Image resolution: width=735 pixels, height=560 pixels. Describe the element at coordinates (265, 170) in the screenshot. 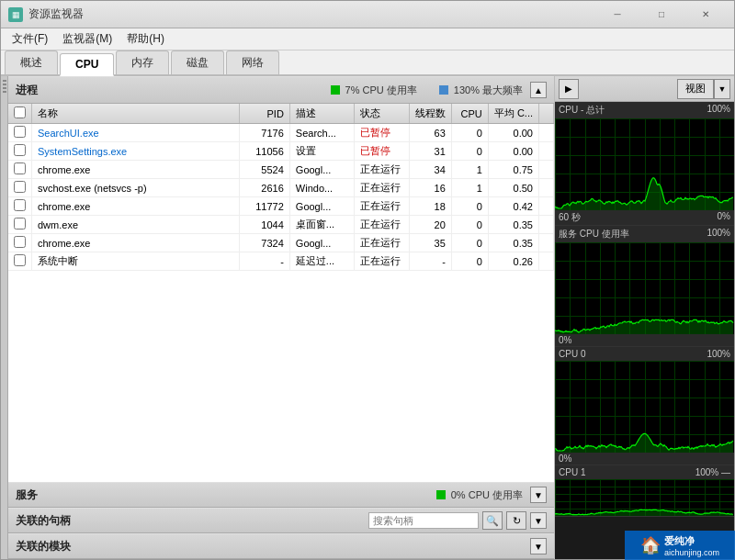

I see `row-pid: 5524` at that location.